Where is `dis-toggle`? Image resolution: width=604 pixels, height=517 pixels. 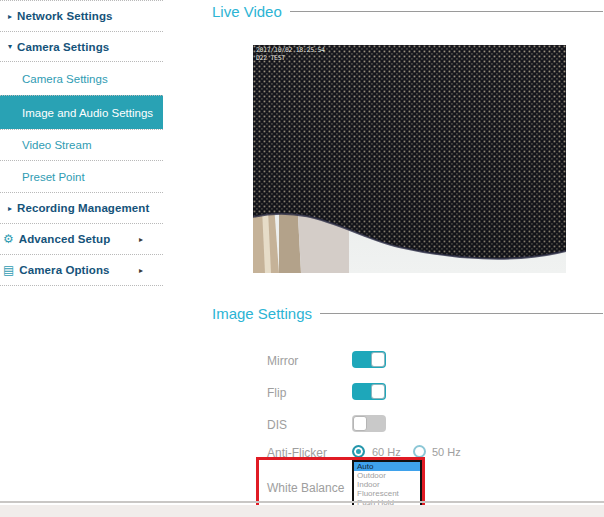 dis-toggle is located at coordinates (369, 424).